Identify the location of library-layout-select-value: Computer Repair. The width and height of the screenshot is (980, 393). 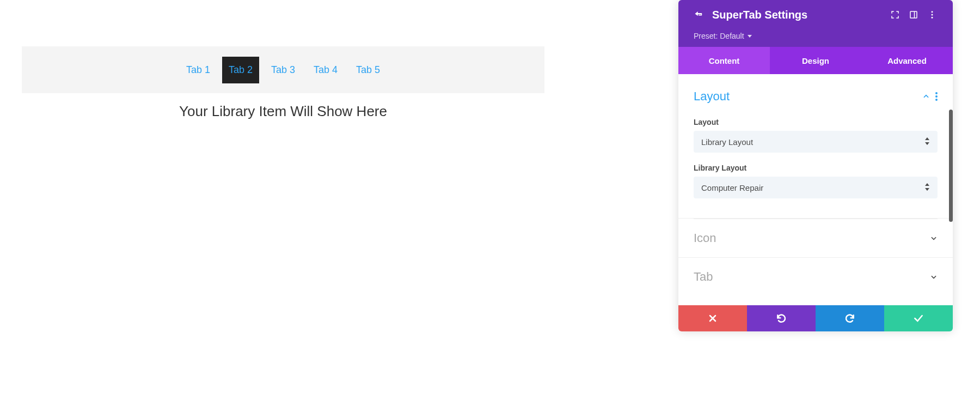
(732, 188).